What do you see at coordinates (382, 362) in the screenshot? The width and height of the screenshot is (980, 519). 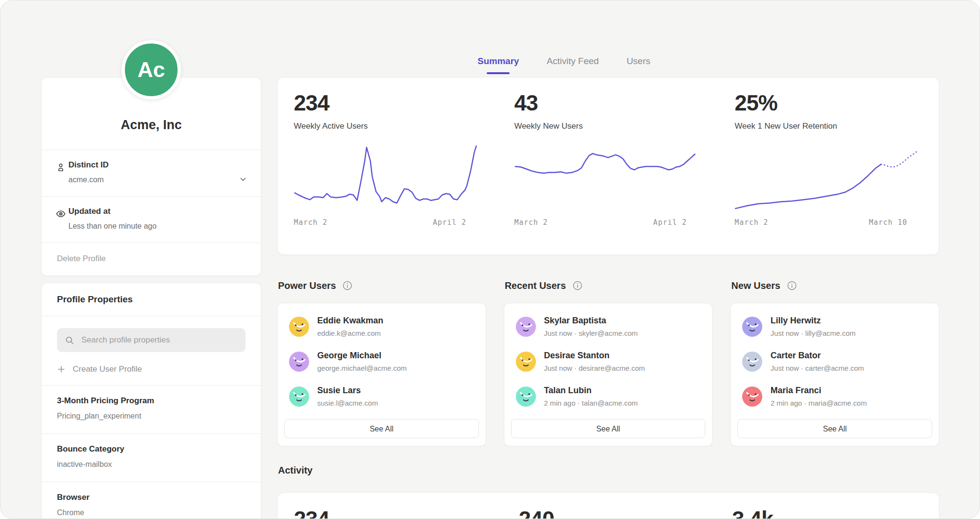 I see `user-row: George Michael george.michael@acme.com` at bounding box center [382, 362].